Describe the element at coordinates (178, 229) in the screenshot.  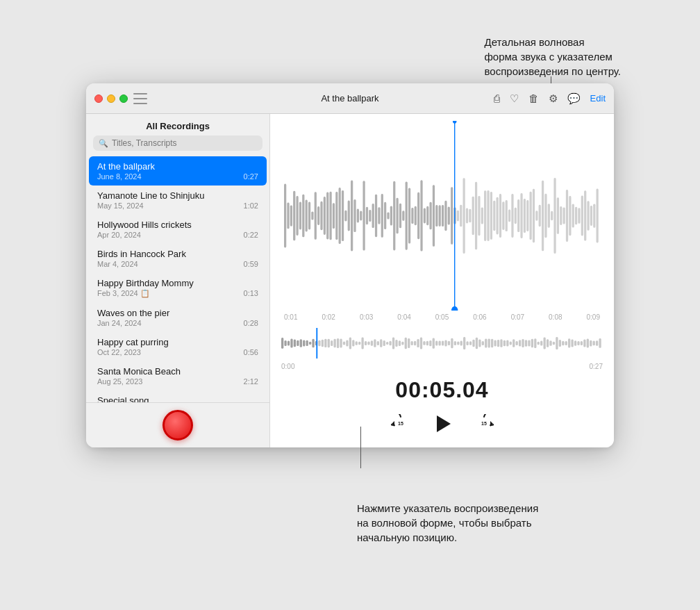
I see `recording-item: Hollywood Hills cricketsApr 20, 20240:22` at that location.